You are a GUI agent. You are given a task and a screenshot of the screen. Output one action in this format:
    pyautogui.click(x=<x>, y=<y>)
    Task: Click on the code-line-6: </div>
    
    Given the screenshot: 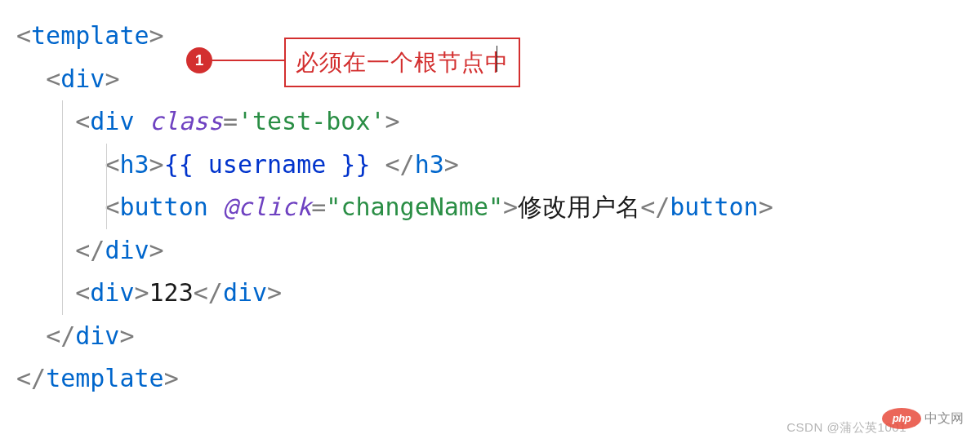 What is the action you would take?
    pyautogui.click(x=490, y=251)
    